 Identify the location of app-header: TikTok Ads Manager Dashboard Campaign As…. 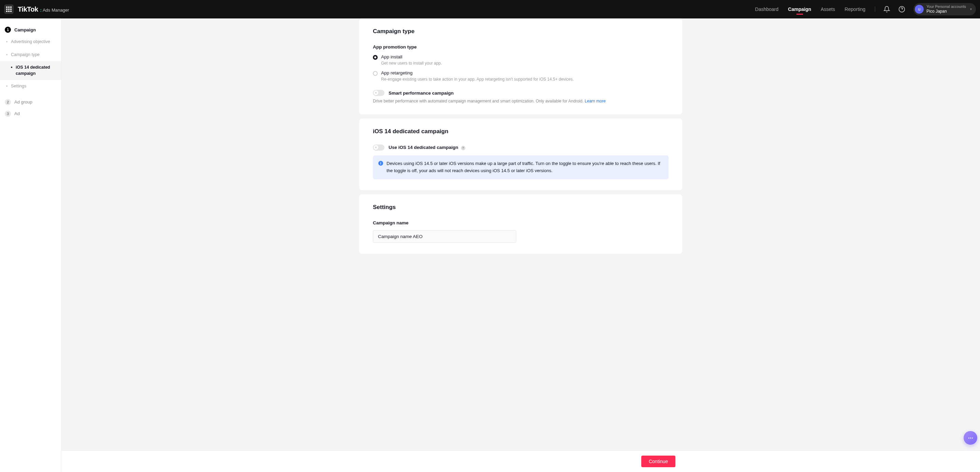
(490, 9).